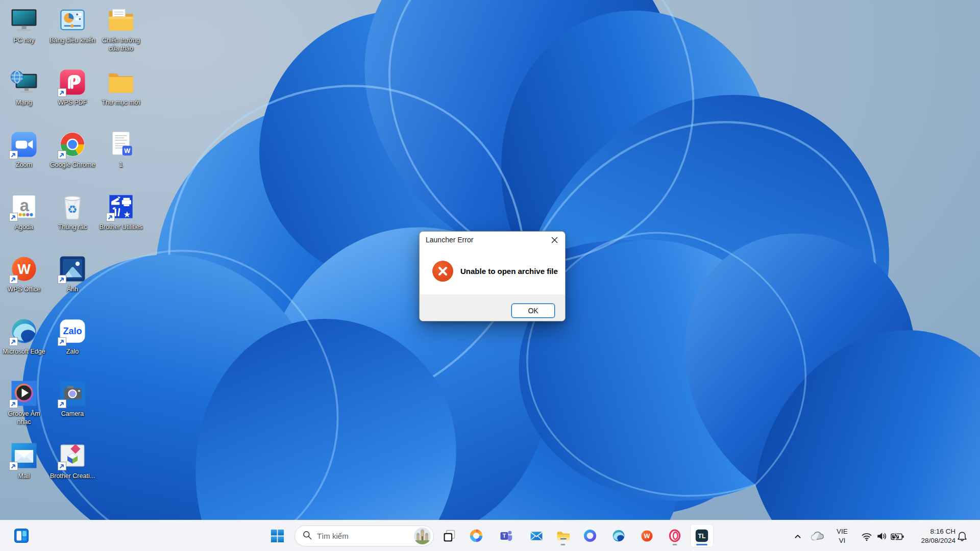  What do you see at coordinates (24, 476) in the screenshot?
I see `desktop-icon-label: Mail` at bounding box center [24, 476].